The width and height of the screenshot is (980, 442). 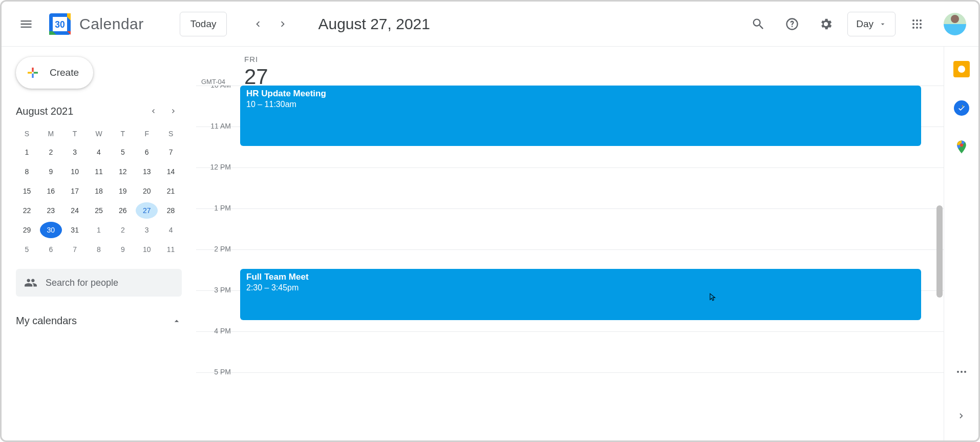 I want to click on hour-label: 2 PM, so click(x=217, y=265).